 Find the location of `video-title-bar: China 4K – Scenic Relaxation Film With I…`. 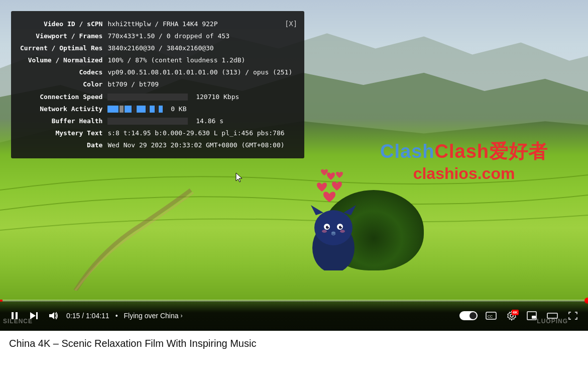

video-title-bar: China 4K – Scenic Relaxation Film With I… is located at coordinates (294, 343).